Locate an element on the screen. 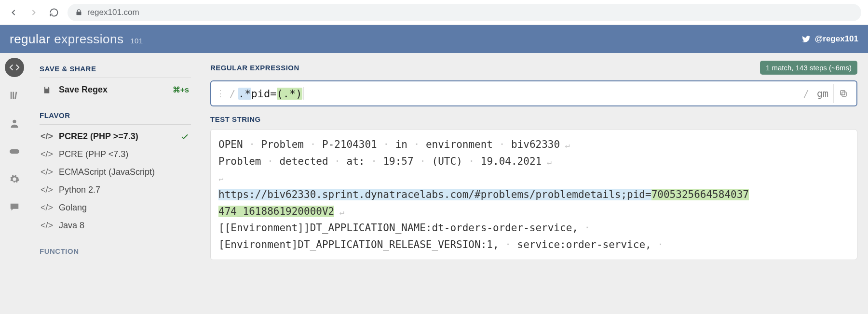 The width and height of the screenshot is (868, 314). copy-icon is located at coordinates (843, 93).